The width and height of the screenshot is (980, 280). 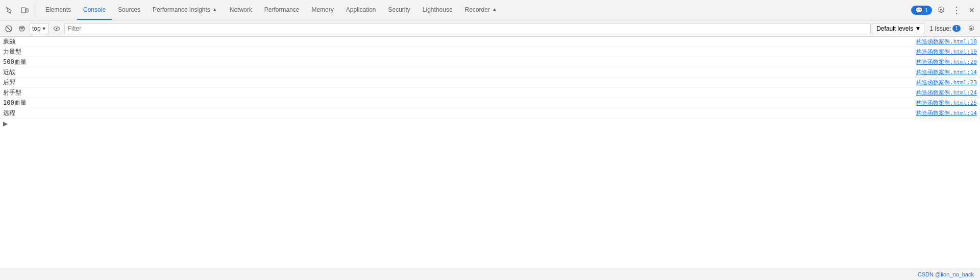 What do you see at coordinates (490, 113) in the screenshot?
I see `table-row: 远程 构造函数案例.html:14` at bounding box center [490, 113].